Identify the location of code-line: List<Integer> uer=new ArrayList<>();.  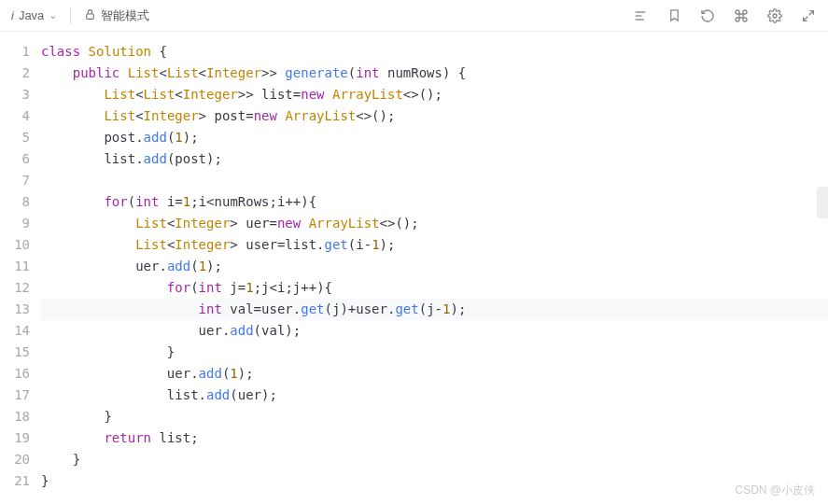
(435, 224).